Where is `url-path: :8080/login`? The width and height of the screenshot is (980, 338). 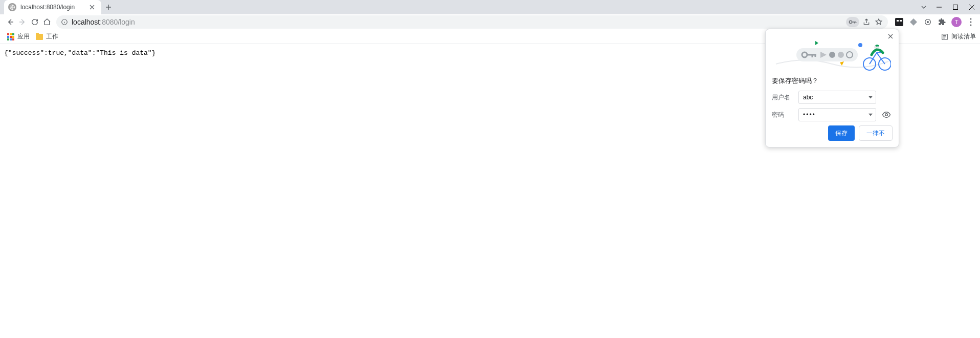
url-path: :8080/login is located at coordinates (118, 22).